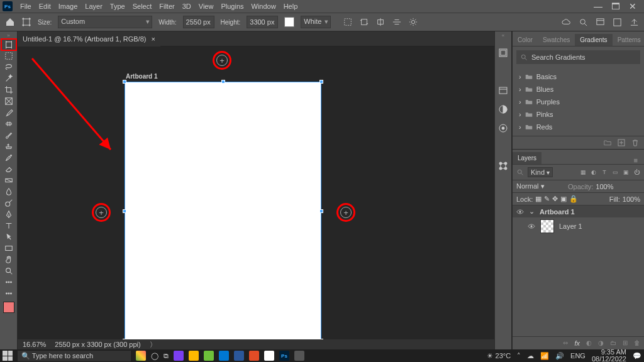 This screenshot has width=644, height=362. I want to click on layer-row: Layer 1, so click(579, 226).